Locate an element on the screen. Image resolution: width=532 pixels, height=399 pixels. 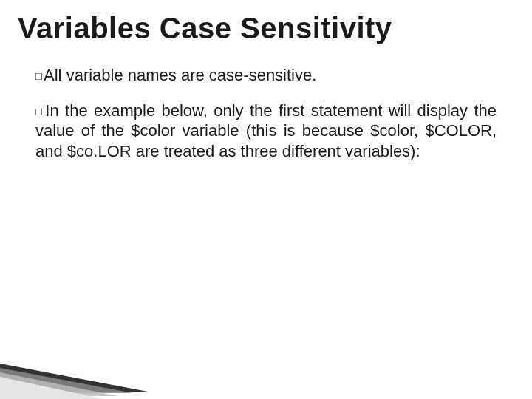
bullet-lead: All is located at coordinates (52, 75).